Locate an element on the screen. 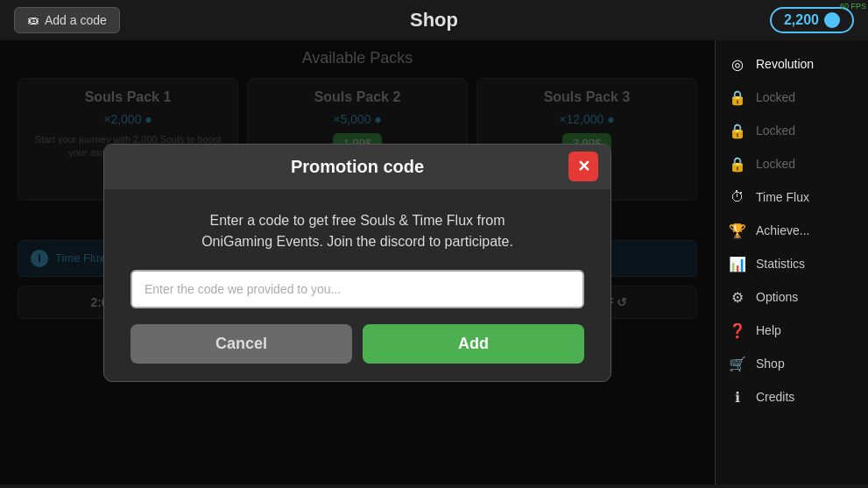 This screenshot has height=488, width=868. sidebar-label-timeflux: Time Flux is located at coordinates (783, 197).